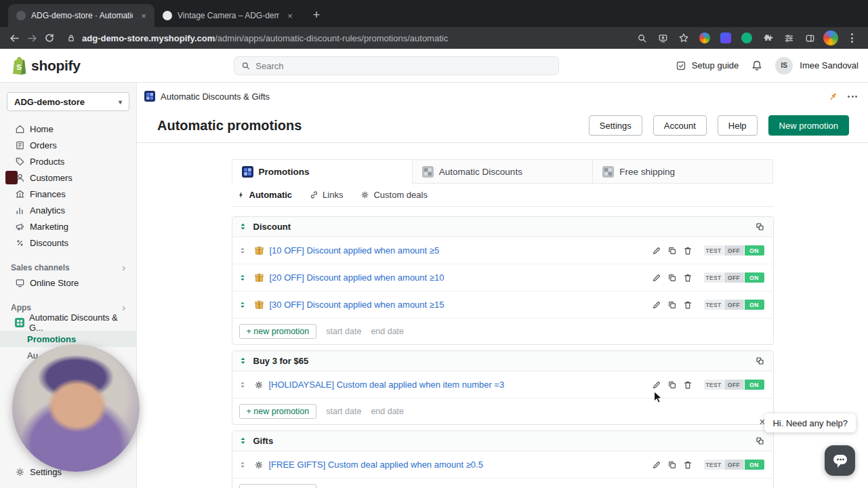 Image resolution: width=868 pixels, height=488 pixels. What do you see at coordinates (394, 195) in the screenshot?
I see `subtab-custom-deals: Custom deals` at bounding box center [394, 195].